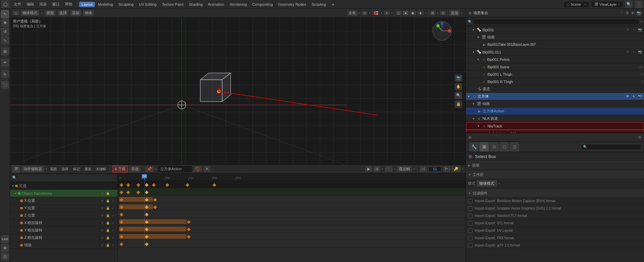 The width and height of the screenshot is (644, 262). What do you see at coordinates (198, 169) in the screenshot?
I see `fake-user-button: 🚫` at bounding box center [198, 169].